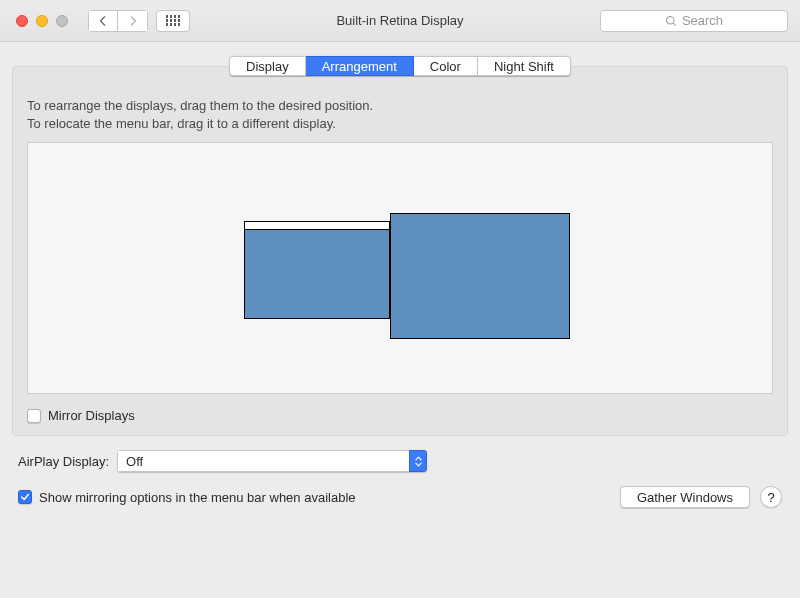 This screenshot has height=598, width=800. What do you see at coordinates (64, 462) in the screenshot?
I see `airplay-label: AirPlay Display:` at bounding box center [64, 462].